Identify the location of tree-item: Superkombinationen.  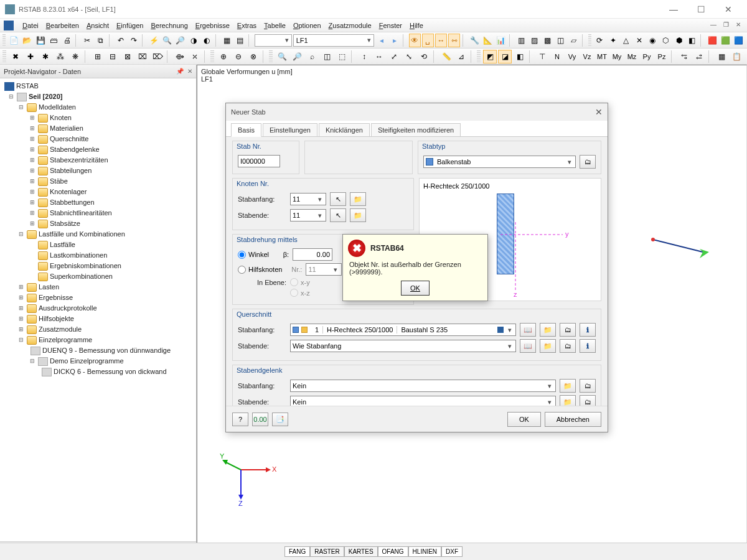
(98, 276).